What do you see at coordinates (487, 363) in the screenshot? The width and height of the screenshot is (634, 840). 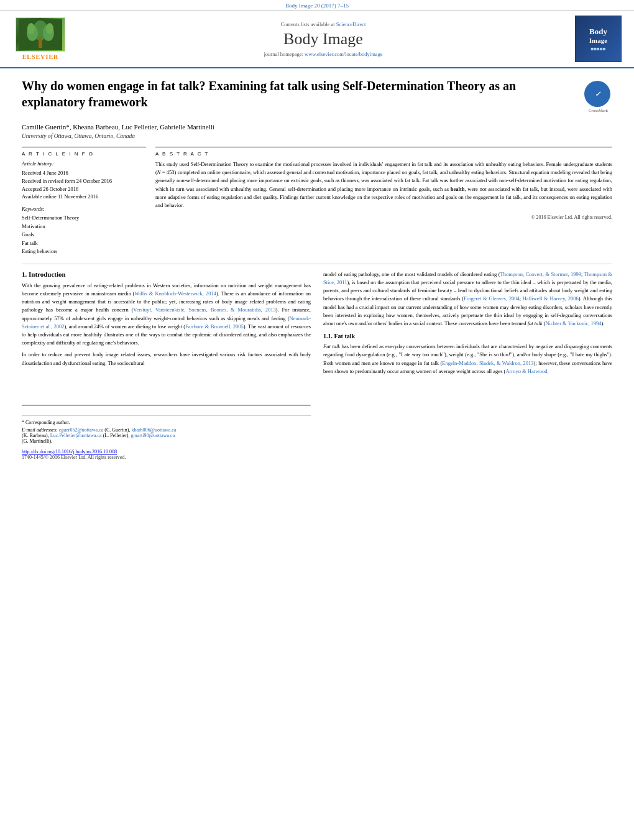 I see `ref-engeln-2013: Engeln-Maddox, Sladek, & Waldron, 2013` at bounding box center [487, 363].